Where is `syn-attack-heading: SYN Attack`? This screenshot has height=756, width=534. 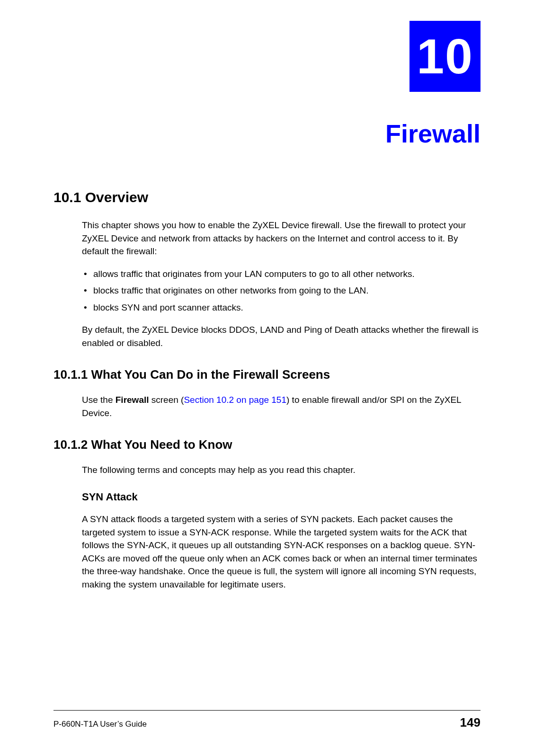
syn-attack-heading: SYN Attack is located at coordinates (281, 497).